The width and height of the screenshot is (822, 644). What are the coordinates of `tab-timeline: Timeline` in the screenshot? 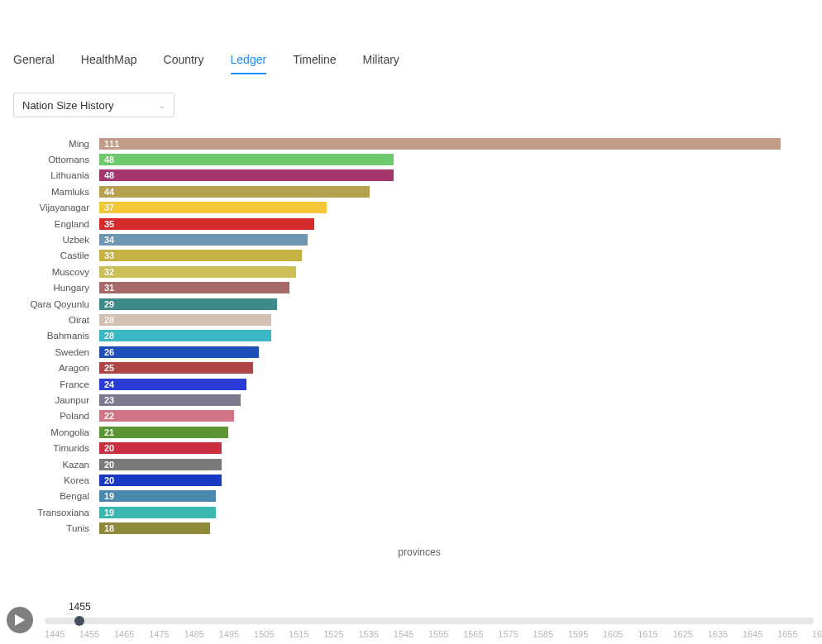 It's located at (314, 64).